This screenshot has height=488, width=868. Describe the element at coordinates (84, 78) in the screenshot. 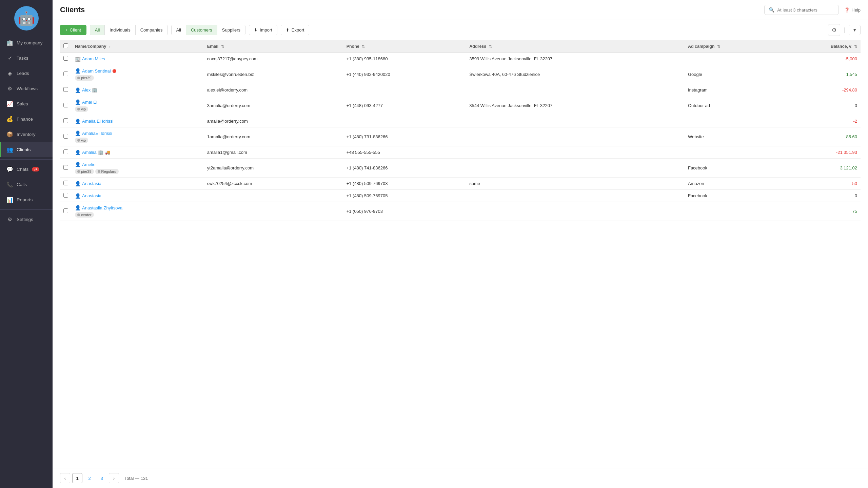

I see `client-tag: pier39` at that location.